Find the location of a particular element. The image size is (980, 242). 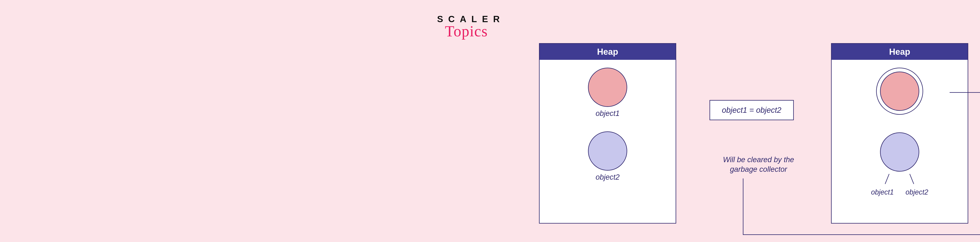

gc-caption-line1: Will be cleared by the is located at coordinates (759, 160).